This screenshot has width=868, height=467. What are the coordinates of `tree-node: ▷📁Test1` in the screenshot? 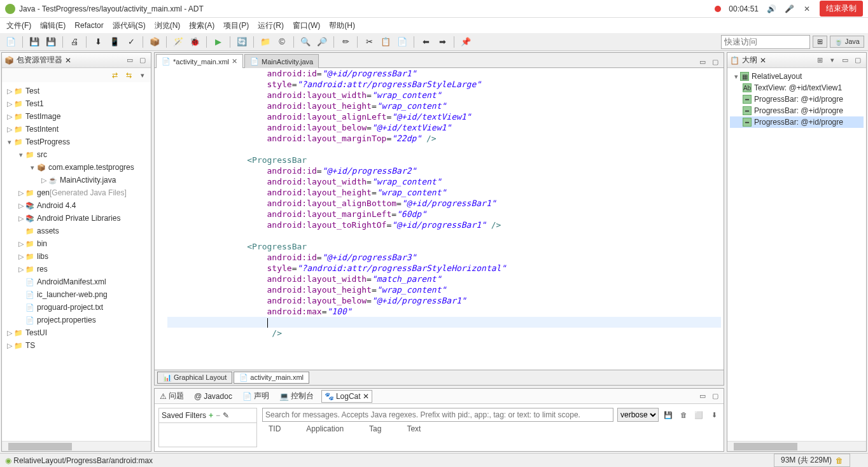 It's located at (76, 104).